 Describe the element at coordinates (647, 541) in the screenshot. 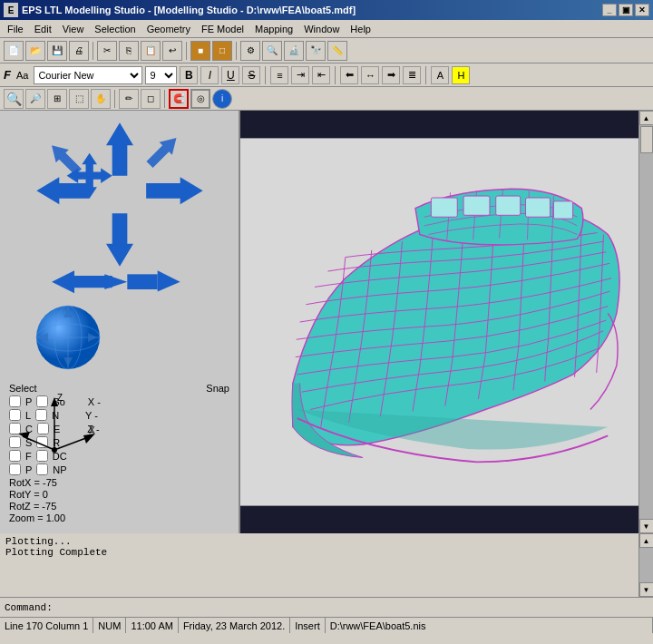

I see `status-scroll-up: ▲` at that location.